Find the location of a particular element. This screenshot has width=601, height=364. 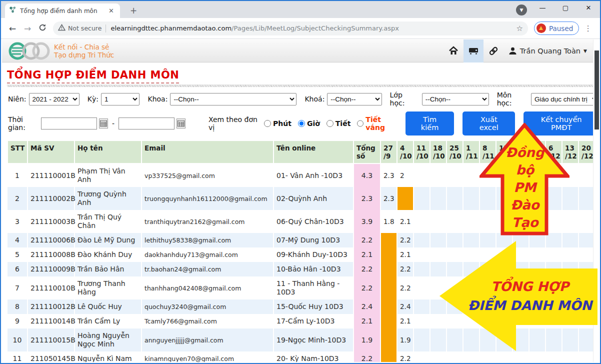

cell-stt: 6 is located at coordinates (18, 269).